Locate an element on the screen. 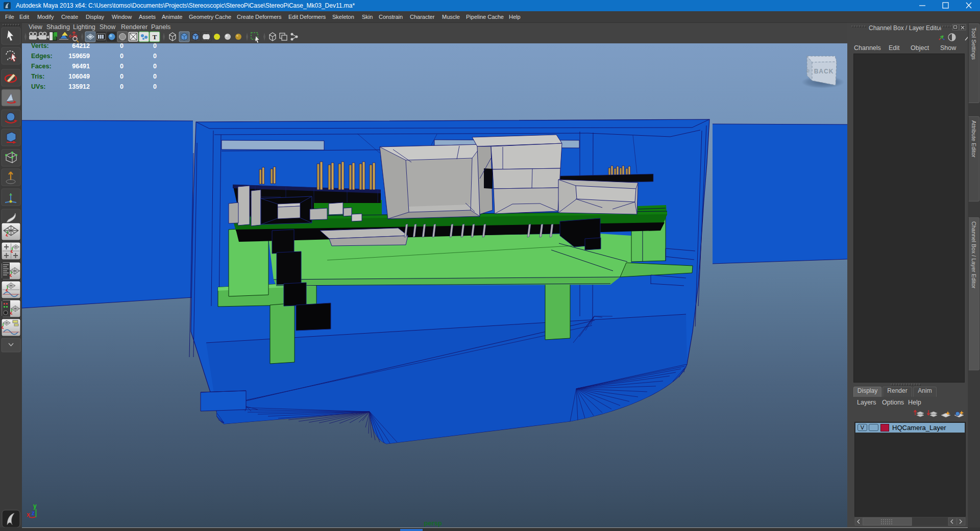 This screenshot has height=531, width=980. svg-text: z is located at coordinates (33, 513).